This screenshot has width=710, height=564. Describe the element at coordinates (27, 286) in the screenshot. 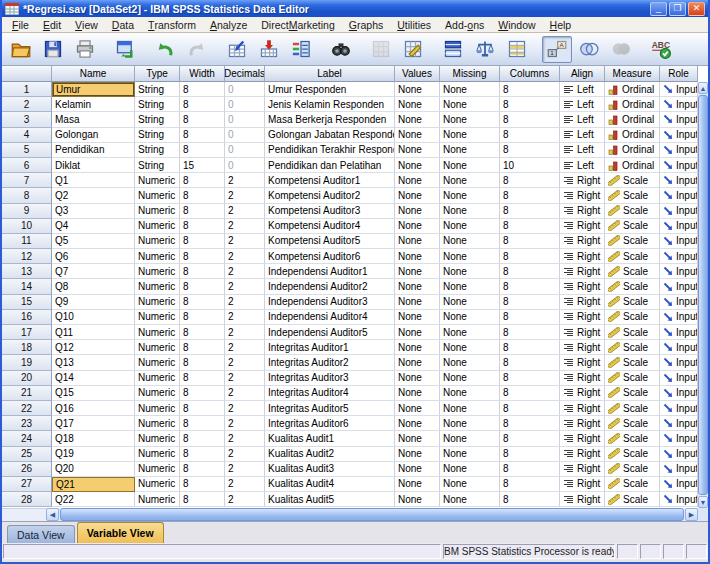

I see `row-header: 14` at that location.